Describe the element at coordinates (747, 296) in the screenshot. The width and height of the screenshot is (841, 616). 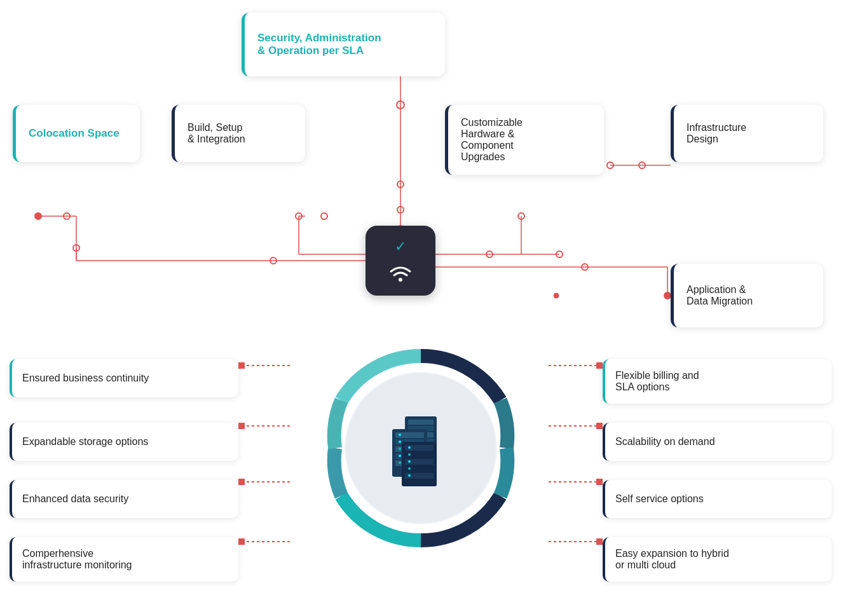
I see `migration-box: Application & Data Migration` at that location.